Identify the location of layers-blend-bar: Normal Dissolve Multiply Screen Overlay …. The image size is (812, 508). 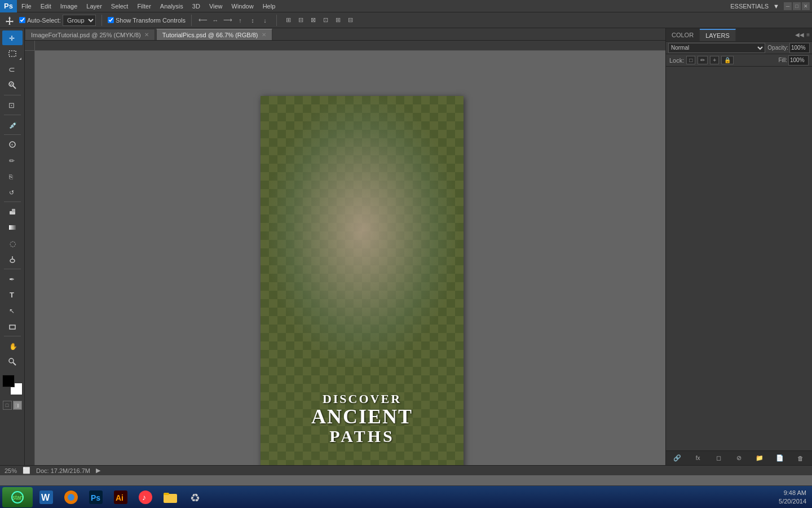
(739, 48).